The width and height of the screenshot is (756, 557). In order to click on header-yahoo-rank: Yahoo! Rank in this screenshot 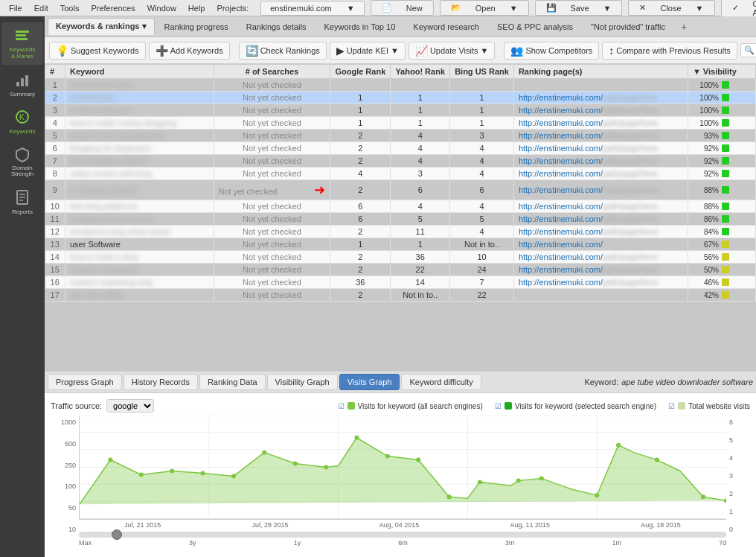, I will do `click(420, 71)`.